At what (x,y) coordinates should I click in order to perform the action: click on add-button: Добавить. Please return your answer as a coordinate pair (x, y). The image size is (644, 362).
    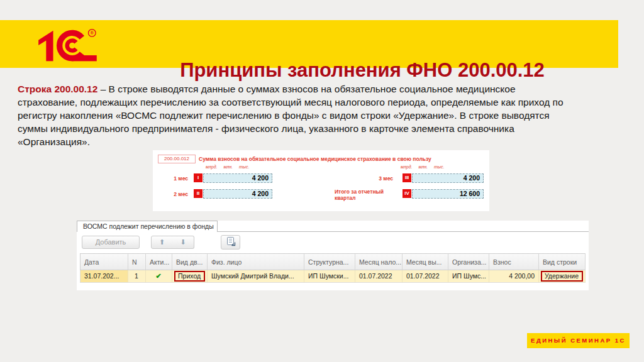
    Looking at the image, I should click on (111, 243).